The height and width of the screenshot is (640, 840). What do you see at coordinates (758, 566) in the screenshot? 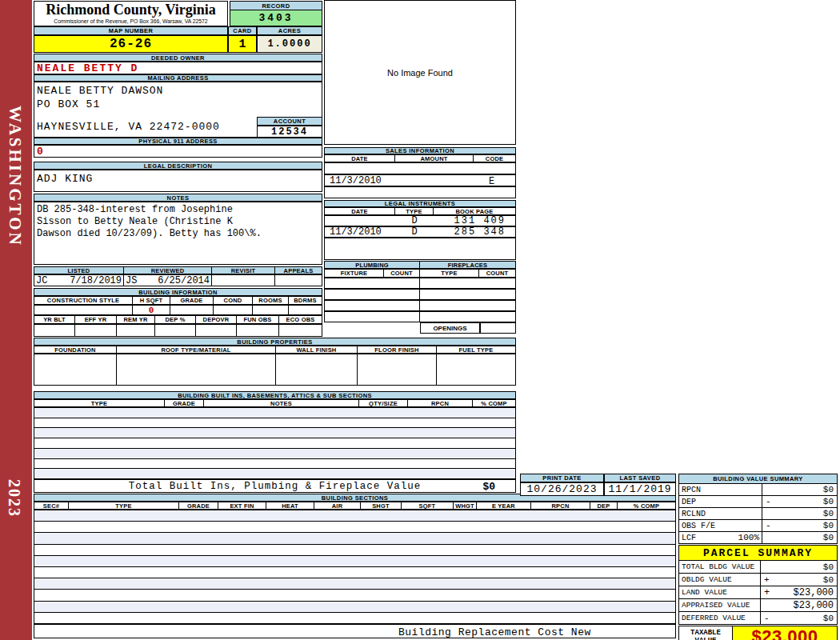
I see `ps-row-total-bldg: TOTAL BLDG VALUE $0` at bounding box center [758, 566].